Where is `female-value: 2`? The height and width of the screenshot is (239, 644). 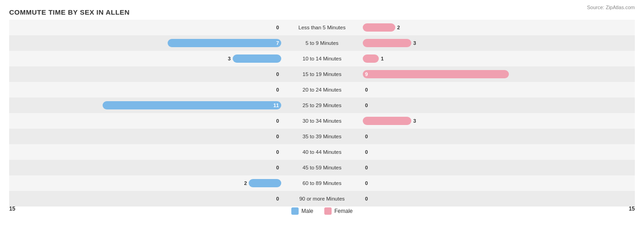 female-value: 2 is located at coordinates (398, 27).